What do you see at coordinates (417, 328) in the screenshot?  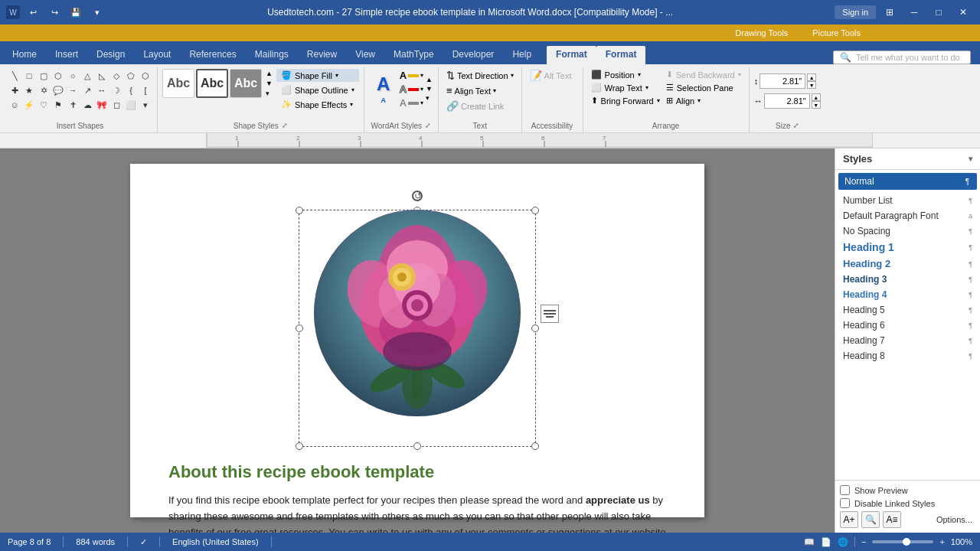 I see `image-container` at bounding box center [417, 328].